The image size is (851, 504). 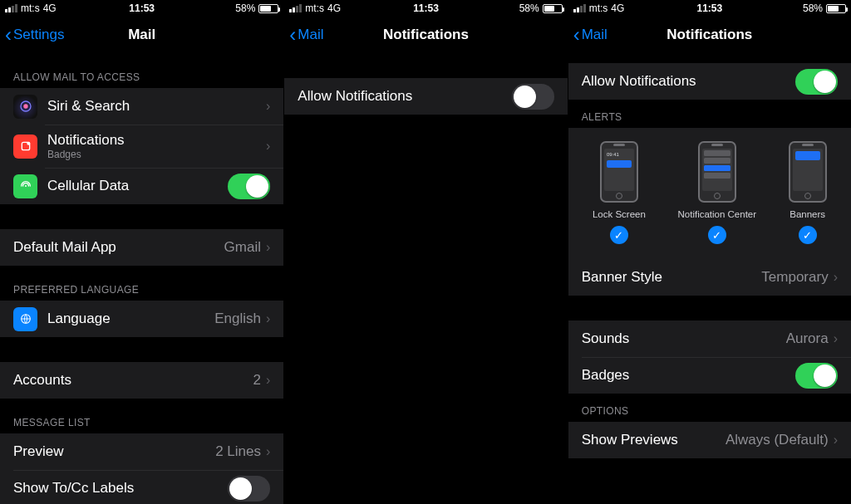 What do you see at coordinates (808, 193) in the screenshot?
I see `alert-tile-banners: Banners ✓` at bounding box center [808, 193].